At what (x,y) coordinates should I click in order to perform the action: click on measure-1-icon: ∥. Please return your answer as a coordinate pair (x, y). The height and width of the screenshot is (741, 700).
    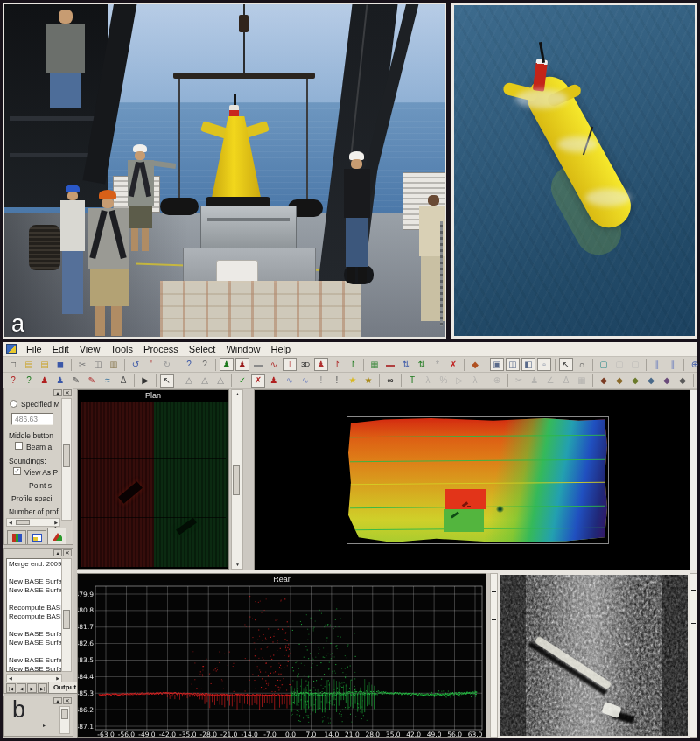
    Looking at the image, I should click on (657, 364).